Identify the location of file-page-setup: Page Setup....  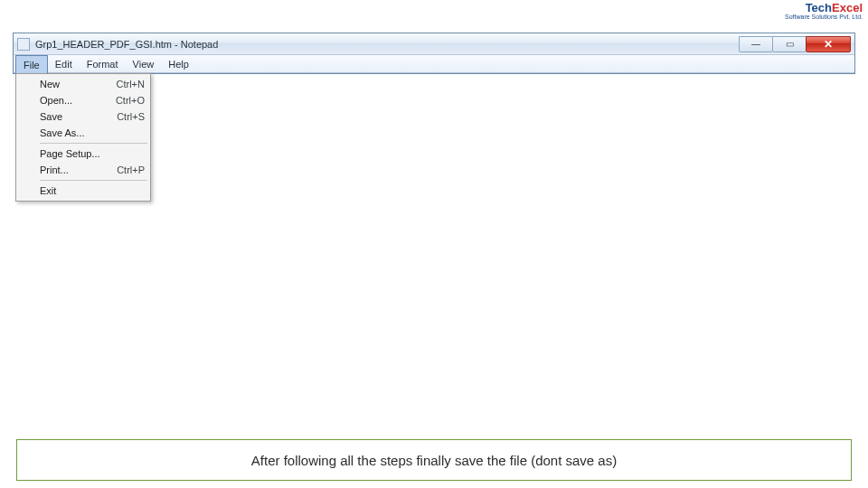
(83, 154).